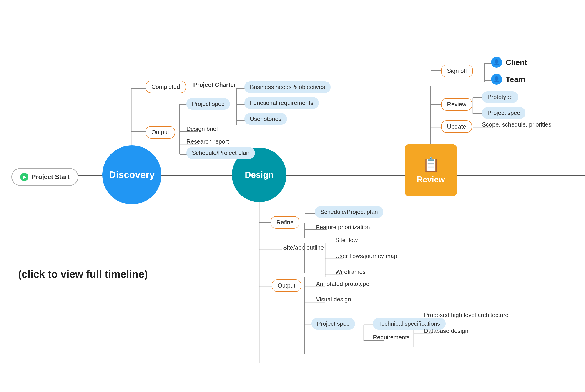  Describe the element at coordinates (303, 248) in the screenshot. I see `site-app-outline-label: Site/app outline` at that location.